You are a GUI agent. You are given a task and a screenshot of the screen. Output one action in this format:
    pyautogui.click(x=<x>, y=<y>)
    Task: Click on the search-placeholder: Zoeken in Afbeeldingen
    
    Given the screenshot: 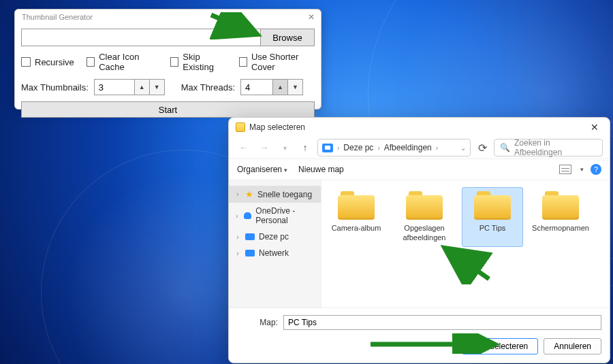 What is the action you would take?
    pyautogui.click(x=556, y=148)
    